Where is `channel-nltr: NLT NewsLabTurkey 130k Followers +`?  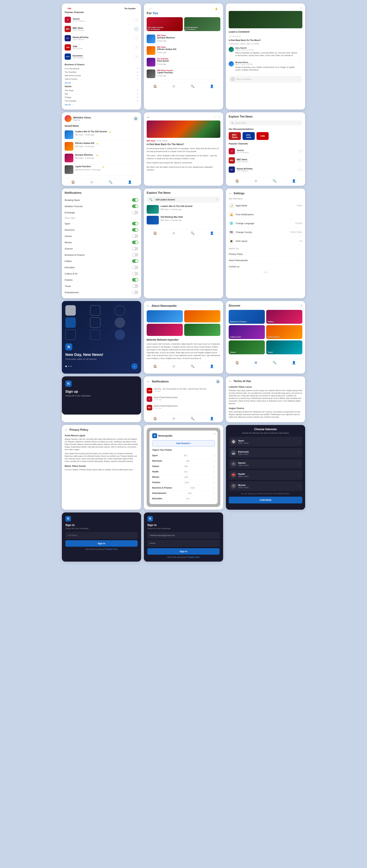
channel-nltr: NLT NewsLabTurkey 130k Followers + is located at coordinates (102, 38).